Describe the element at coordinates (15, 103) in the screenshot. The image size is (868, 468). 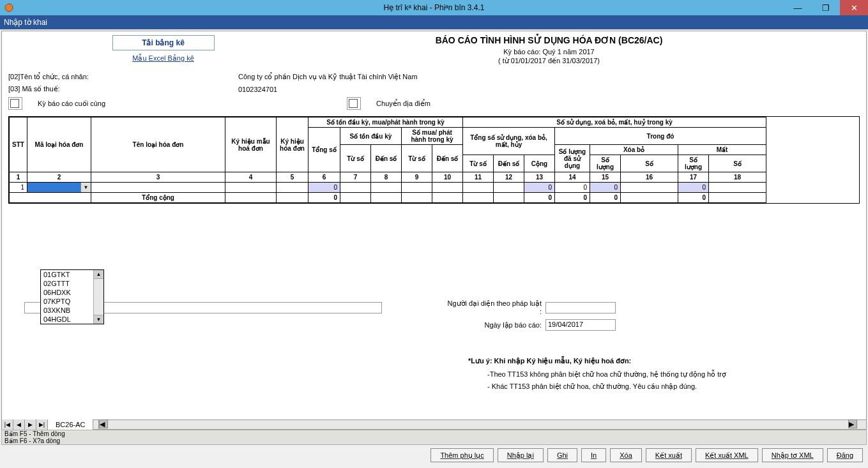
I see `final-report-checkbox-wrap` at that location.